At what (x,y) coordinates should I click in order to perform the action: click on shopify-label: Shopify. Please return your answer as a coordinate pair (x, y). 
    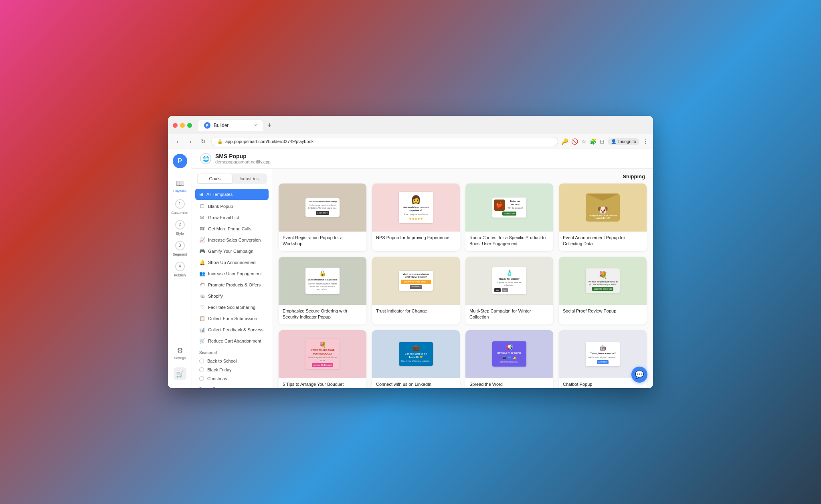
    Looking at the image, I should click on (216, 296).